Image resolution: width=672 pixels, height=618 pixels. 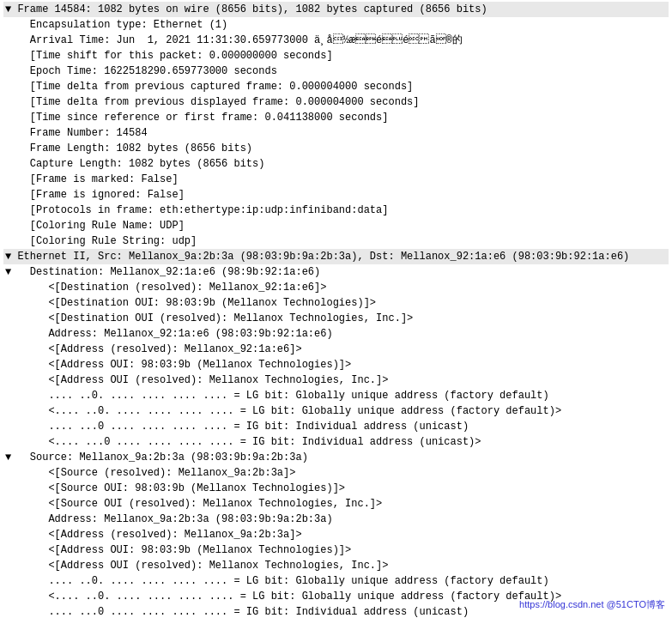 I want to click on tree-line: [Time since reference or first frame: 0.…, so click(x=336, y=118).